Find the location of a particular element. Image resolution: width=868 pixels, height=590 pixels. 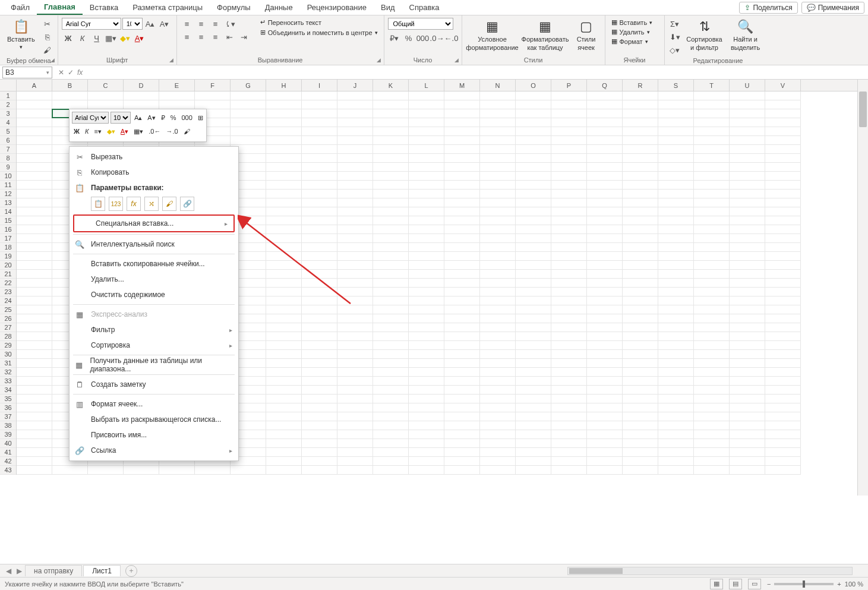

row-header: 6 is located at coordinates (8, 140).